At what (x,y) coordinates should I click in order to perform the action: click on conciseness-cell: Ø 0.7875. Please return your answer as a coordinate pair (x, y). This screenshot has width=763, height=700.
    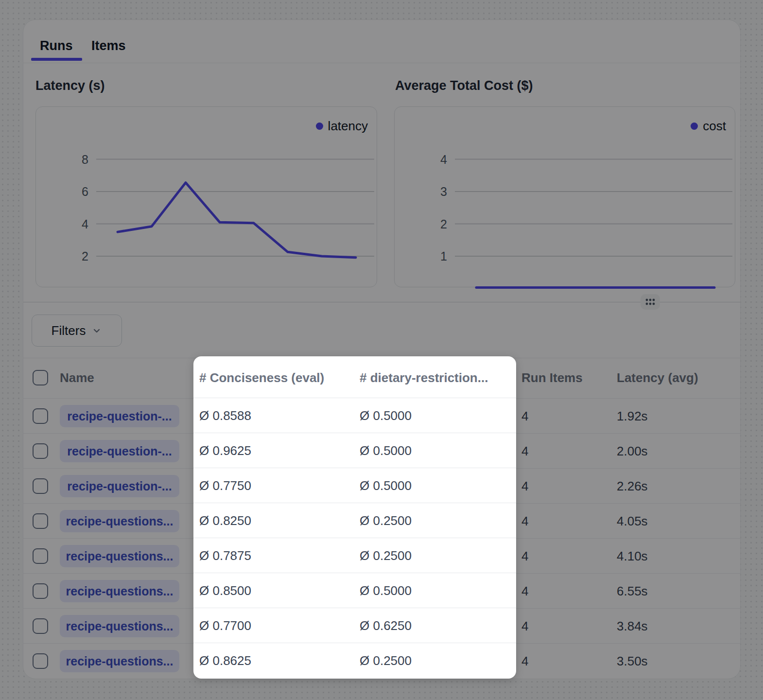
    Looking at the image, I should click on (225, 556).